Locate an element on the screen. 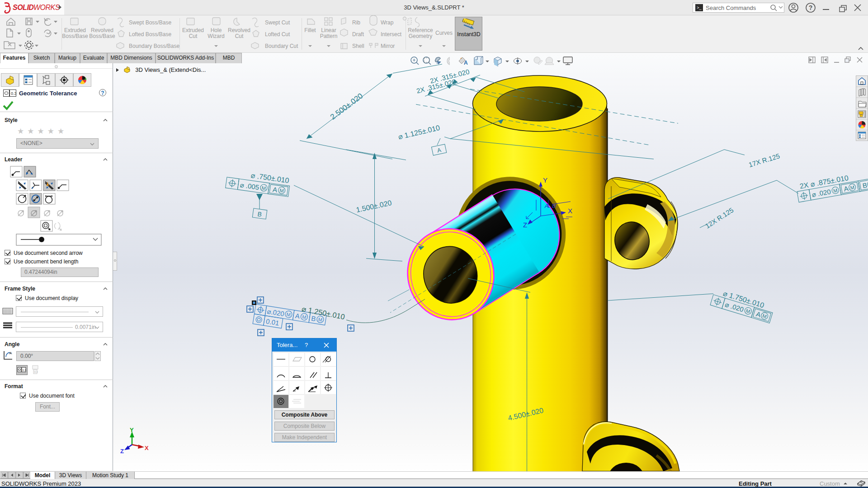 The width and height of the screenshot is (868, 488). svg-text: 12X R.125 is located at coordinates (720, 218).